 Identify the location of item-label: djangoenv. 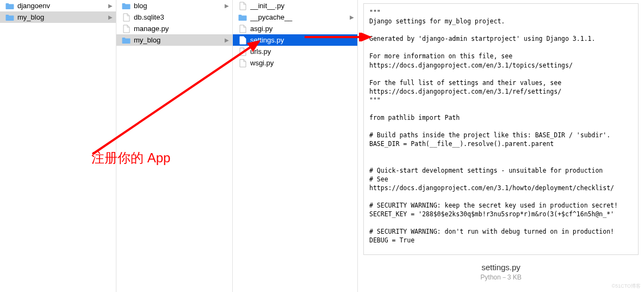
(62, 5).